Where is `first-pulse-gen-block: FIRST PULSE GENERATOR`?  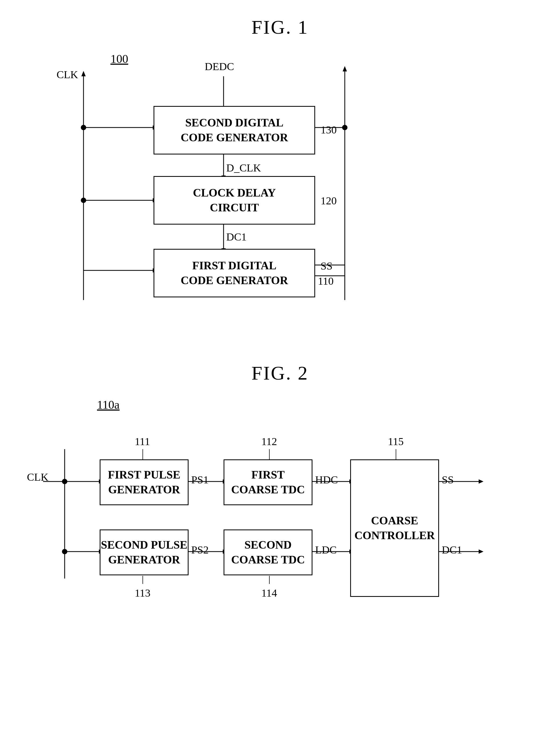 first-pulse-gen-block: FIRST PULSE GENERATOR is located at coordinates (144, 482).